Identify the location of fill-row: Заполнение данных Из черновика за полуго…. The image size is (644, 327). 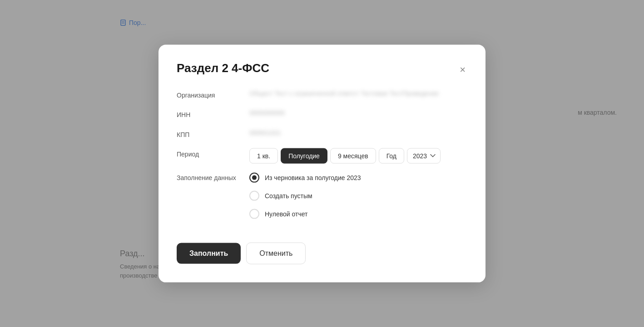
(322, 196).